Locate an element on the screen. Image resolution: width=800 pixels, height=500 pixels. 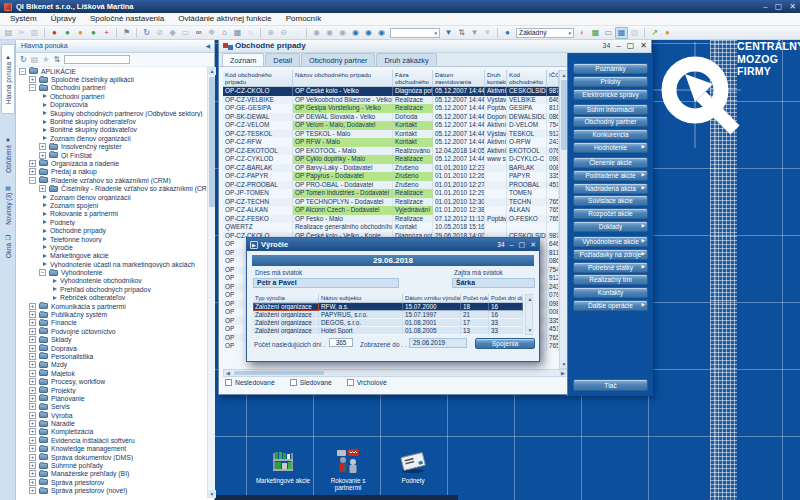
tree-item-vyhodnotenie-obchodnikov: Vyhodnotenie obchodníkov is located at coordinates (112, 281).